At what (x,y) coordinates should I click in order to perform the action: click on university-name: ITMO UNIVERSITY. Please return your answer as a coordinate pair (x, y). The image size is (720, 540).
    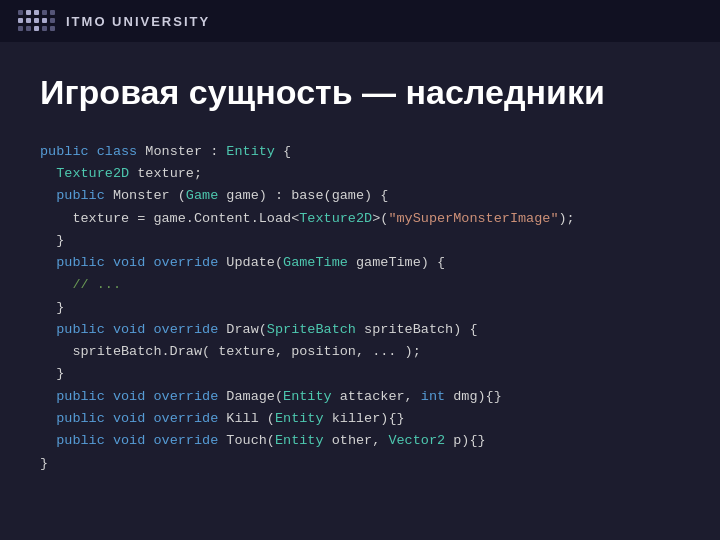
    Looking at the image, I should click on (138, 22).